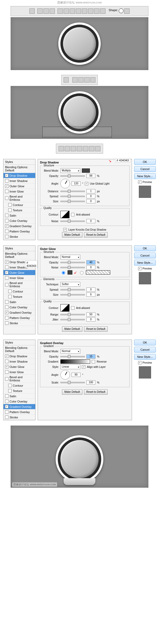 The width and height of the screenshot is (159, 644). I want to click on inner-shadow-item: Inner Shadow, so click(19, 181).